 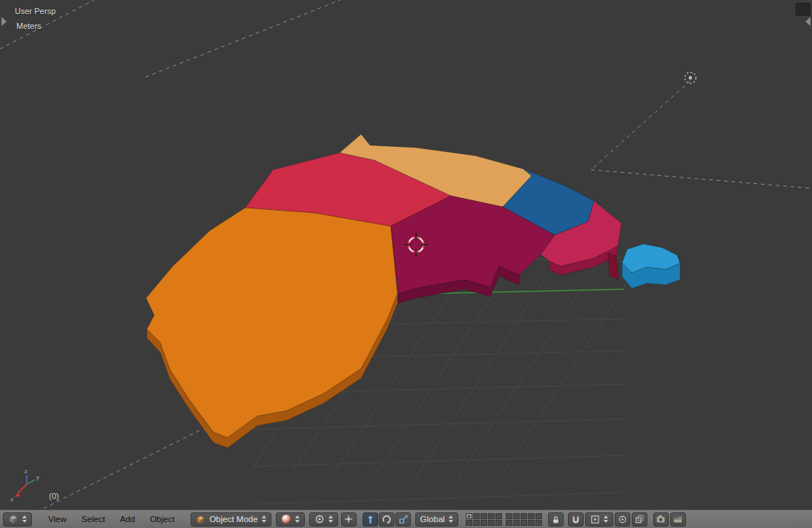 What do you see at coordinates (128, 519) in the screenshot?
I see `menu-add: Add` at bounding box center [128, 519].